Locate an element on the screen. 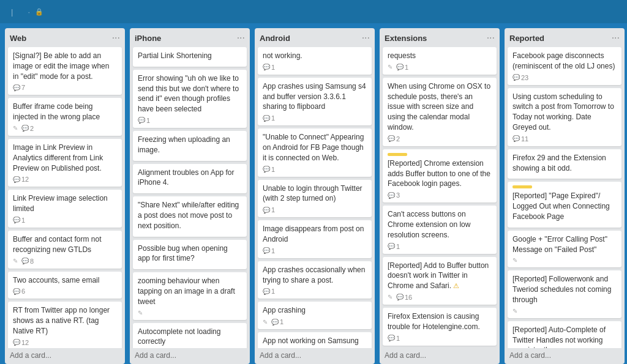 The image size is (627, 364). card: Image disappears from post on Android💬1 is located at coordinates (315, 239).